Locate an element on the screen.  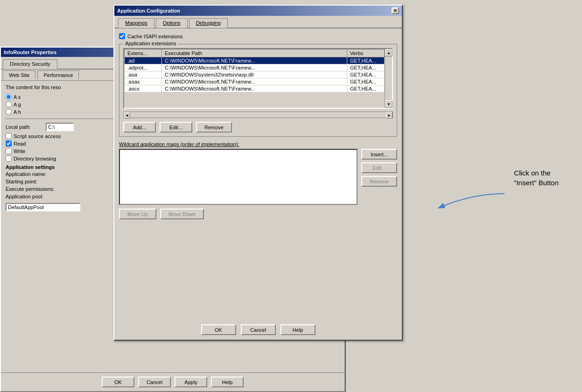
cache-isapi-row: Cache ISAPI extensions is located at coordinates (258, 36).